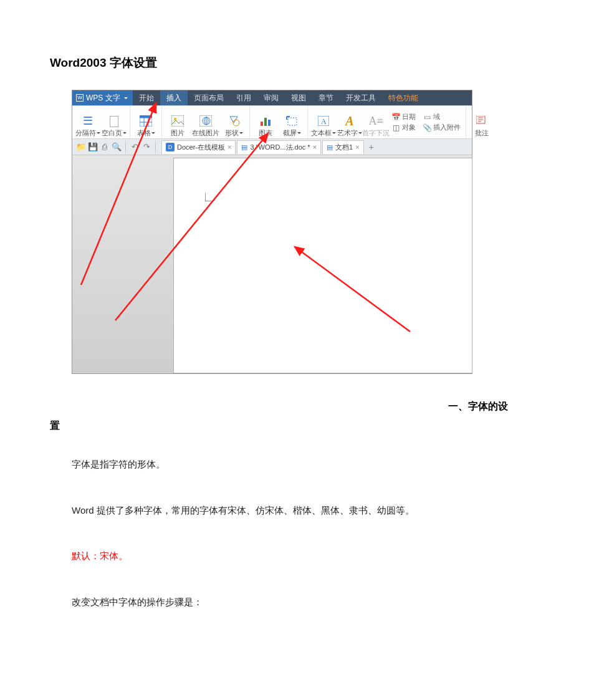 Image resolution: width=589 pixels, height=700 pixels. What do you see at coordinates (387, 122) in the screenshot?
I see `ribbon-group-text: A 文本框 A 艺术字 A≡ 首字下沉 📅日期 ◫对象 ▭域` at bounding box center [387, 122].